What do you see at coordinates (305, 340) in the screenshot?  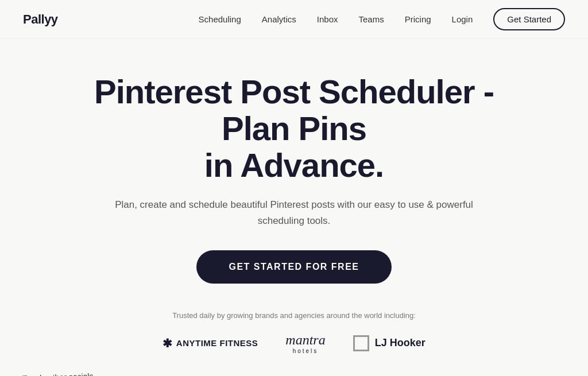 I see `mantra-label: mantra` at bounding box center [305, 340].